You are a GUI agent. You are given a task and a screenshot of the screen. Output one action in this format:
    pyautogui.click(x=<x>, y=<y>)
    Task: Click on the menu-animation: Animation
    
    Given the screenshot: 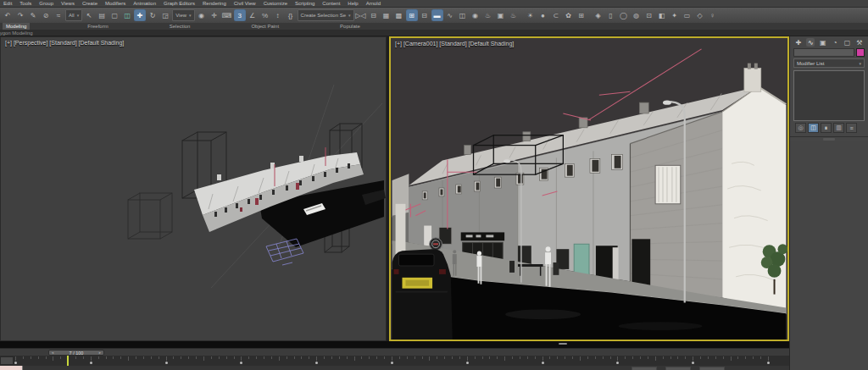 What is the action you would take?
    pyautogui.click(x=144, y=3)
    